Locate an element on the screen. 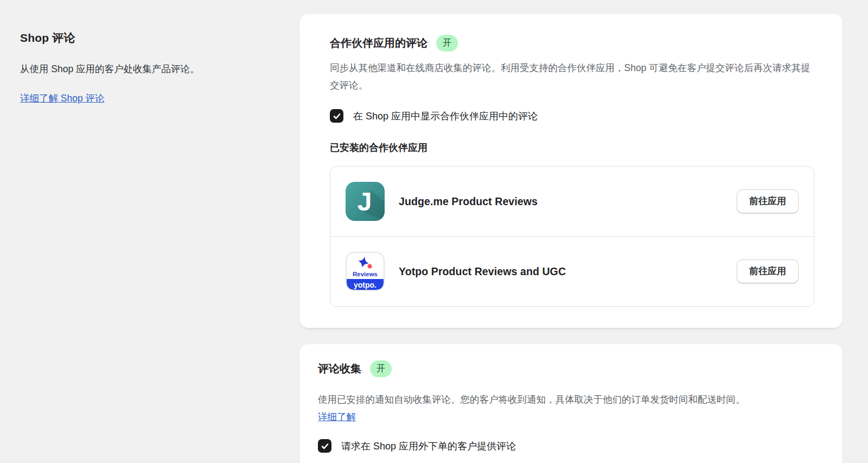  learn-more-link: 详细了解 is located at coordinates (337, 417).